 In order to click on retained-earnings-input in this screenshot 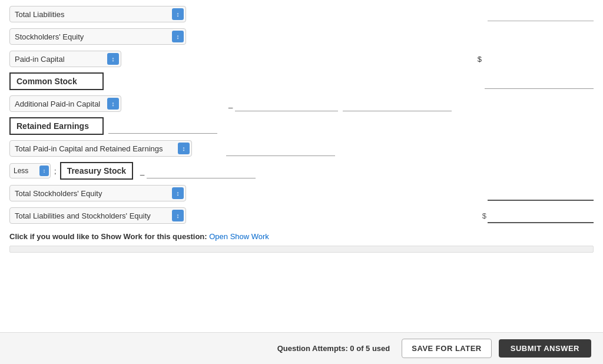, I will do `click(163, 126)`.